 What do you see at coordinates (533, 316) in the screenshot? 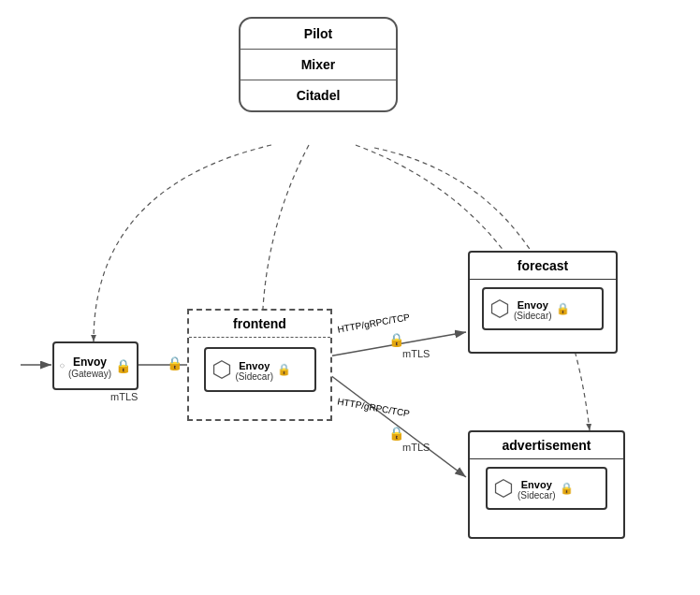
I see `forecast-envoy-sublabel: (Sidecar)` at bounding box center [533, 316].